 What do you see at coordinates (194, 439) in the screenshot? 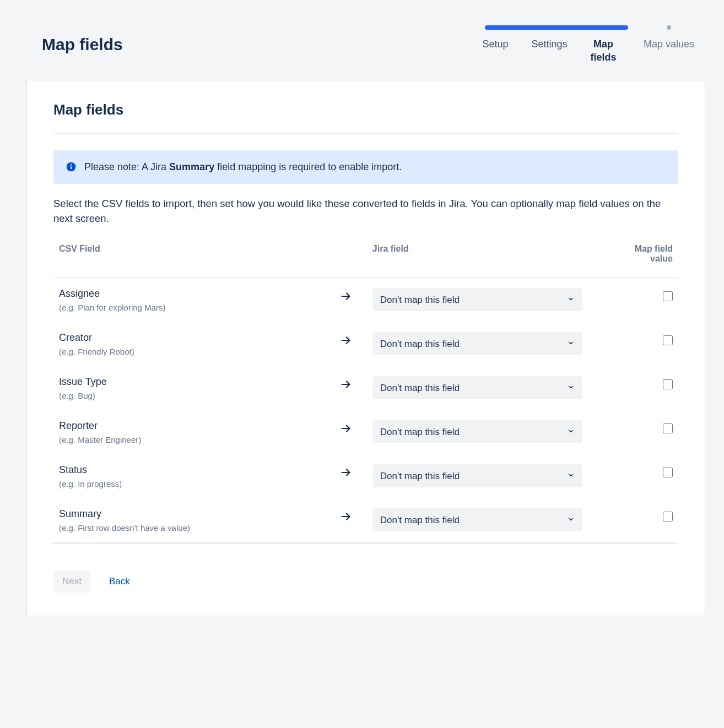
I see `csv-field-example: (e.g. Master Engineer)` at bounding box center [194, 439].